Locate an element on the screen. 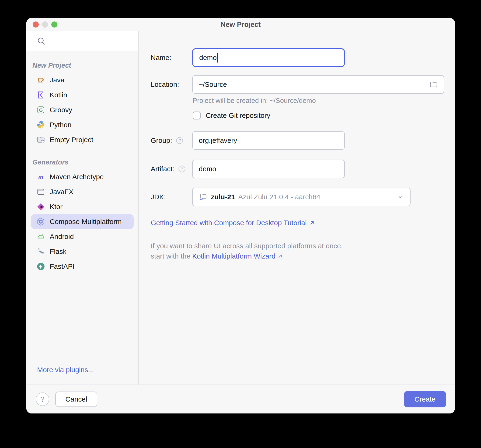 This screenshot has height=448, width=481. kotlin-multiplatform-wizard-link: Kotlin Multiplatform Wizard is located at coordinates (234, 256).